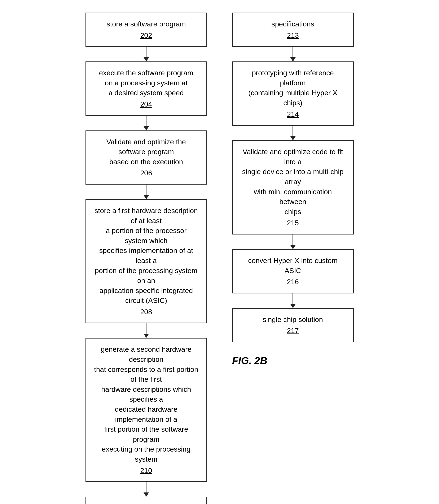 The width and height of the screenshot is (439, 504). I want to click on box-216: convert Hyper X into custom ASIC 216, so click(293, 271).